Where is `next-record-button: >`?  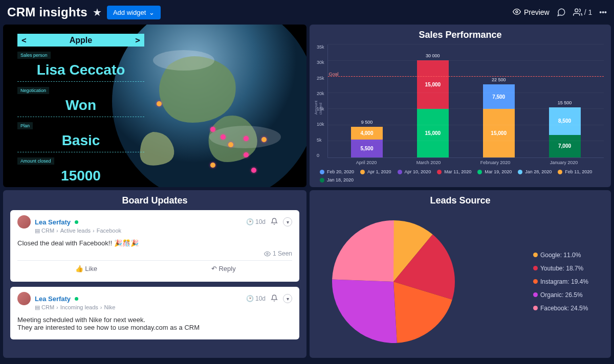 next-record-button: > is located at coordinates (138, 40).